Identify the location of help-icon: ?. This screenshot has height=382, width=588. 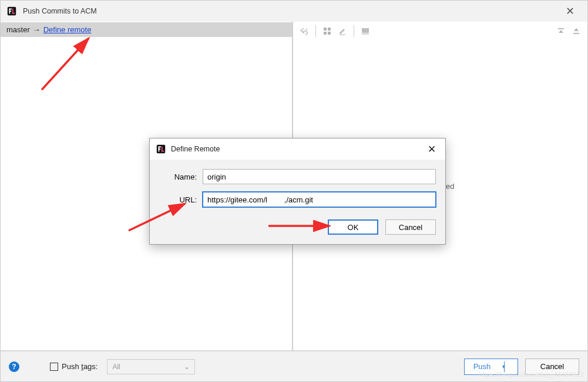
(14, 367).